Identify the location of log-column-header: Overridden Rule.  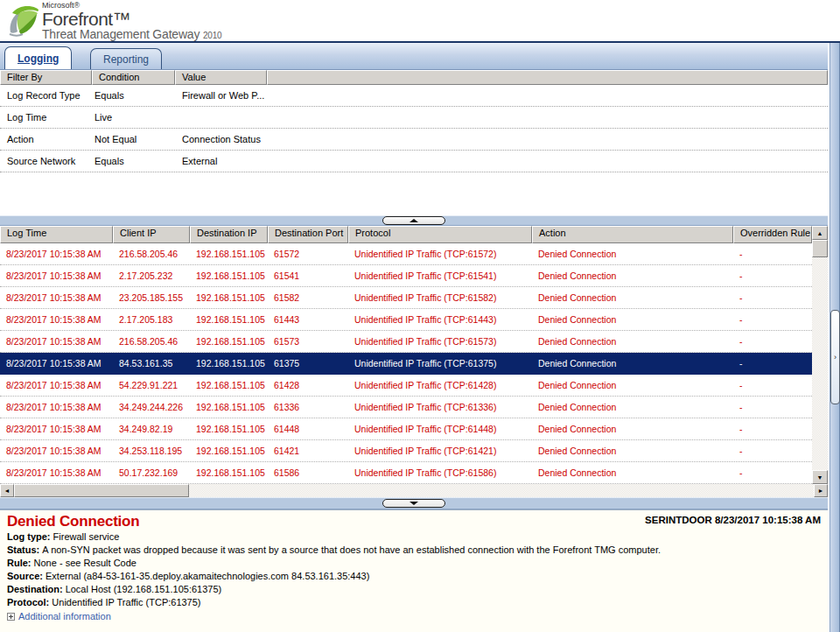
(773, 235).